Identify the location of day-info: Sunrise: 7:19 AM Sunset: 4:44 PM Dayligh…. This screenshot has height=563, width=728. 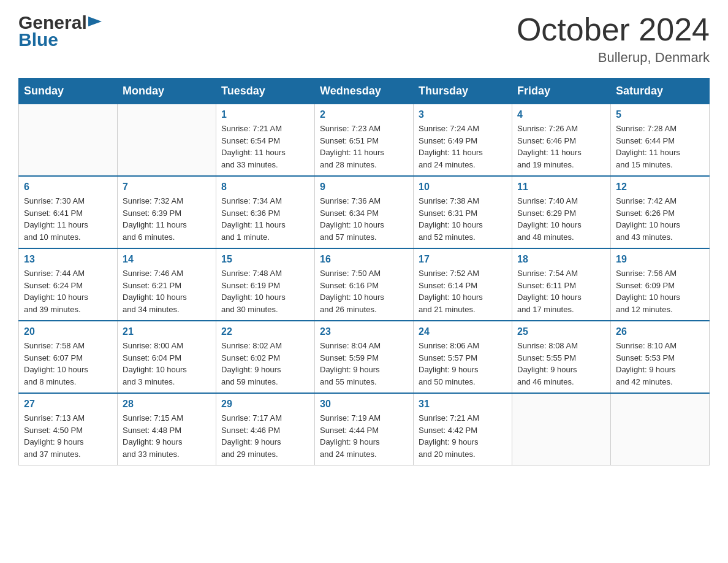
(364, 436).